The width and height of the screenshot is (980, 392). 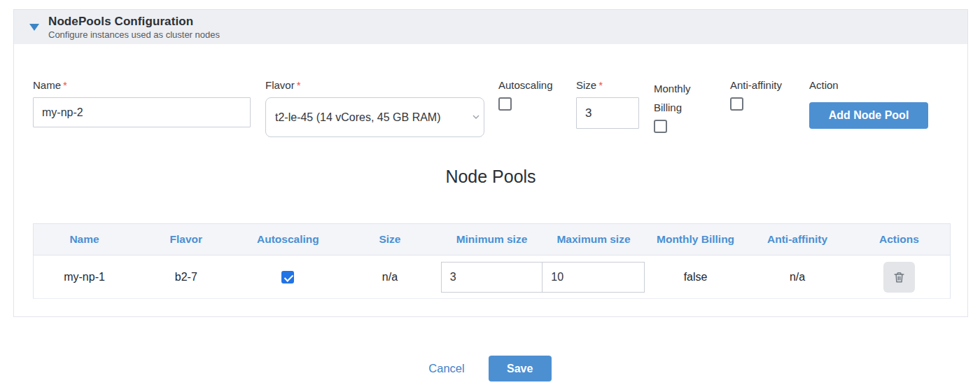 What do you see at coordinates (491, 27) in the screenshot?
I see `panel-header: NodePools Configuration Configure instan…` at bounding box center [491, 27].